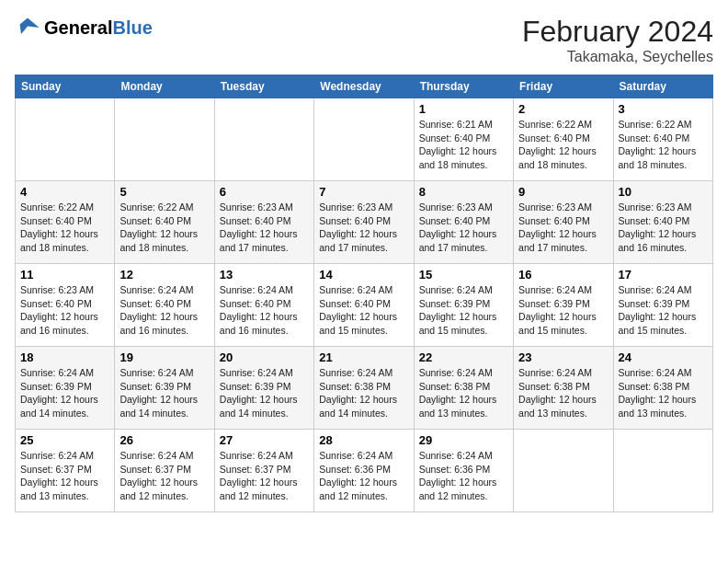 The image size is (728, 563). What do you see at coordinates (364, 388) in the screenshot?
I see `calendar-cell: 21Sunrise: 6:24 AMSunset: 6:38 PMDayligh…` at bounding box center [364, 388].